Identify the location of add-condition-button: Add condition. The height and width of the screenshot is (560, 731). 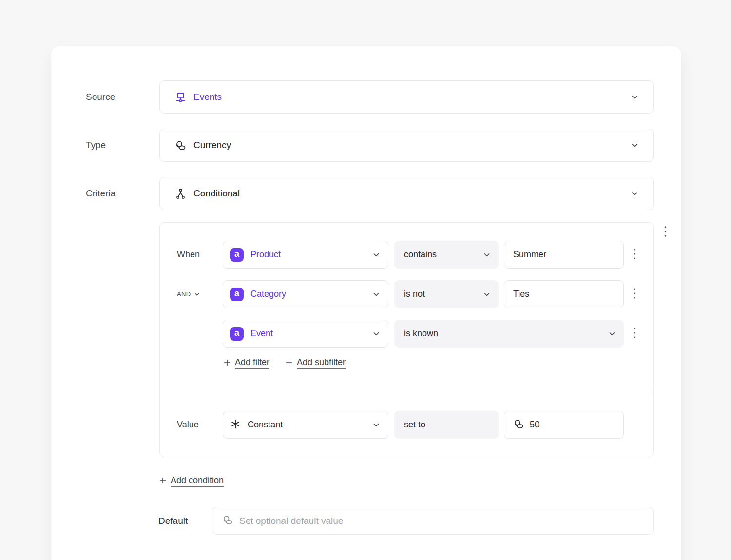
(192, 481).